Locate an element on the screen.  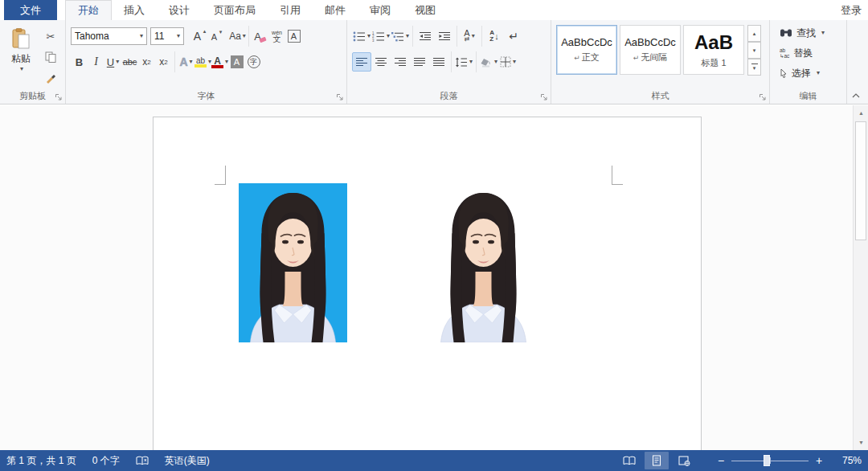
tab-page-layout: 页面布局 is located at coordinates (235, 10).